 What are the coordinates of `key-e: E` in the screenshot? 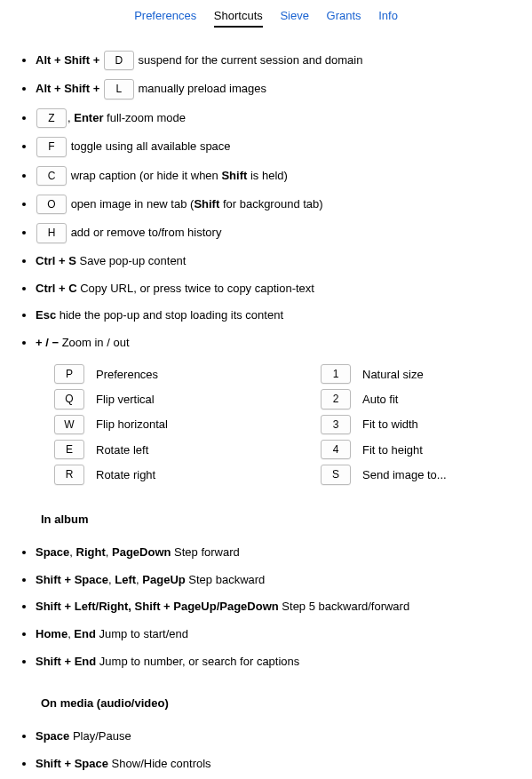 It's located at (69, 449).